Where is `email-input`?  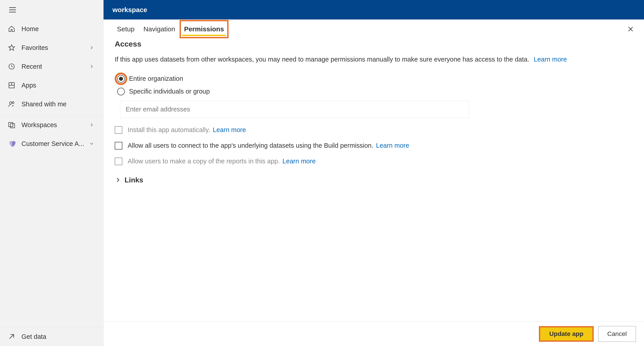
email-input is located at coordinates (294, 110).